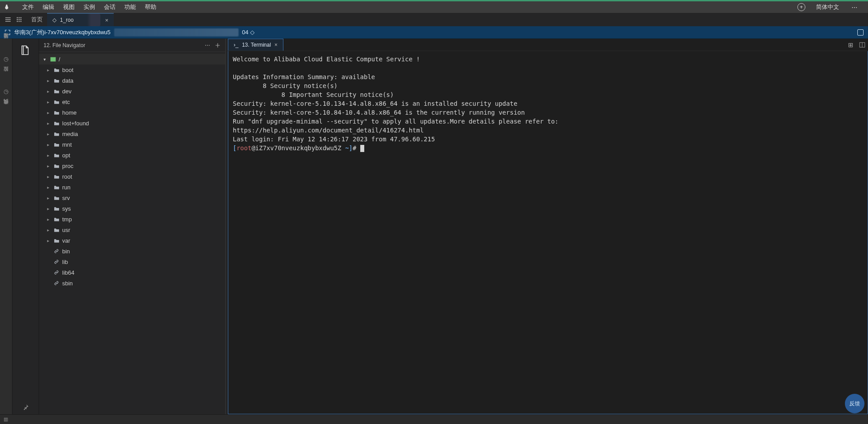 Image resolution: width=868 pixels, height=424 pixels. I want to click on tree-item-label: mnt, so click(67, 145).